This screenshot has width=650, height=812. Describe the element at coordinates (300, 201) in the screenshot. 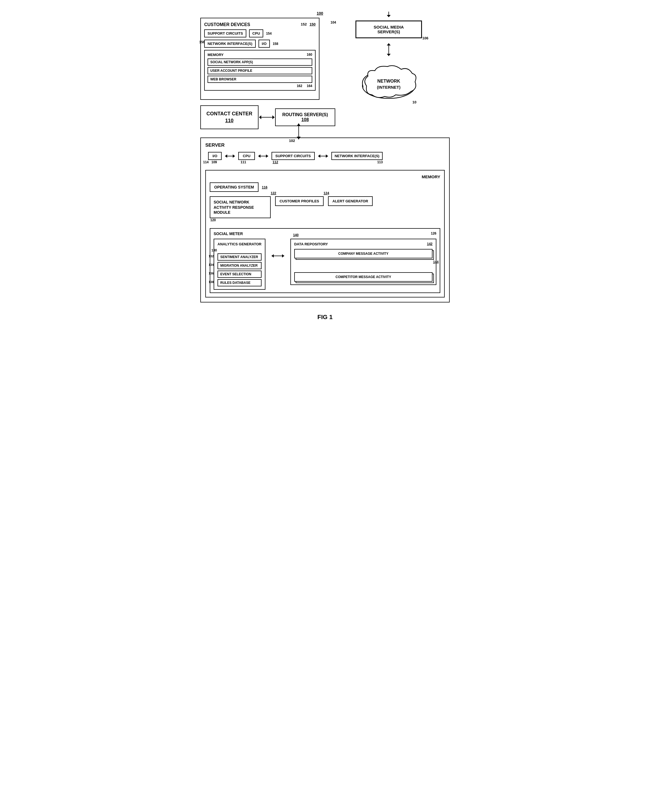

I see `customer-profiles-box: CUSTOMER PROFILES` at that location.